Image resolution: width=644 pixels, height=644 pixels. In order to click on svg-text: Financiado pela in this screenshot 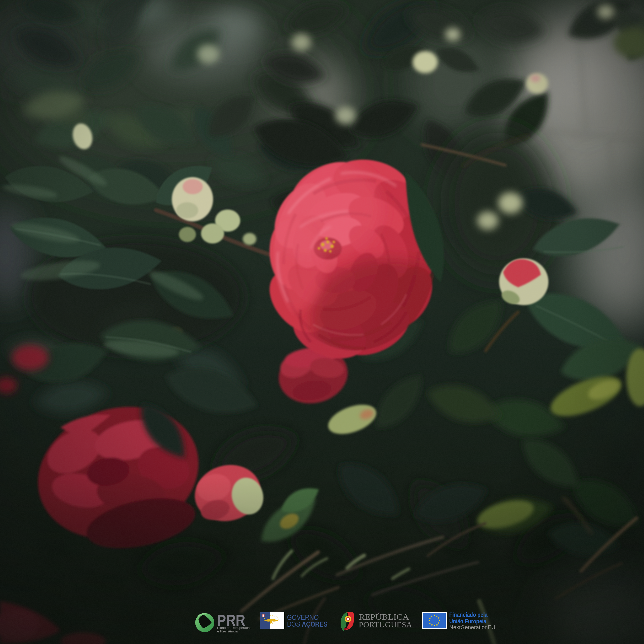, I will do `click(469, 615)`.